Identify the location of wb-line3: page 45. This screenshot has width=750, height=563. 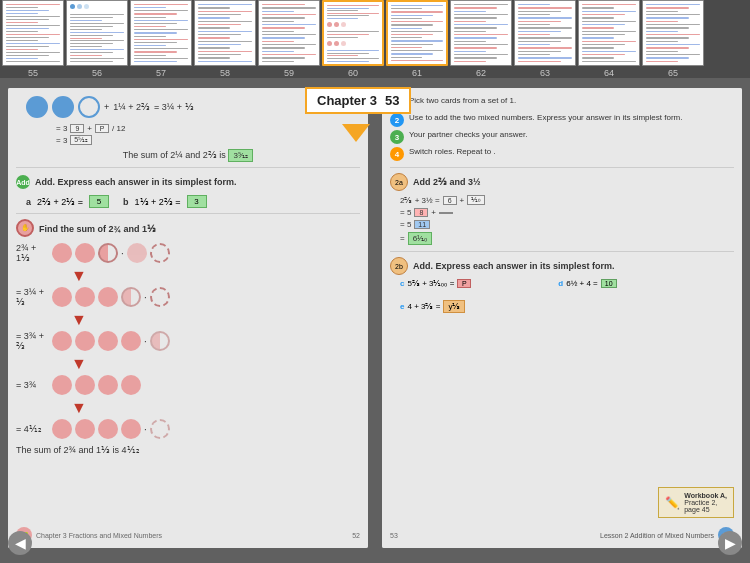
(706, 510).